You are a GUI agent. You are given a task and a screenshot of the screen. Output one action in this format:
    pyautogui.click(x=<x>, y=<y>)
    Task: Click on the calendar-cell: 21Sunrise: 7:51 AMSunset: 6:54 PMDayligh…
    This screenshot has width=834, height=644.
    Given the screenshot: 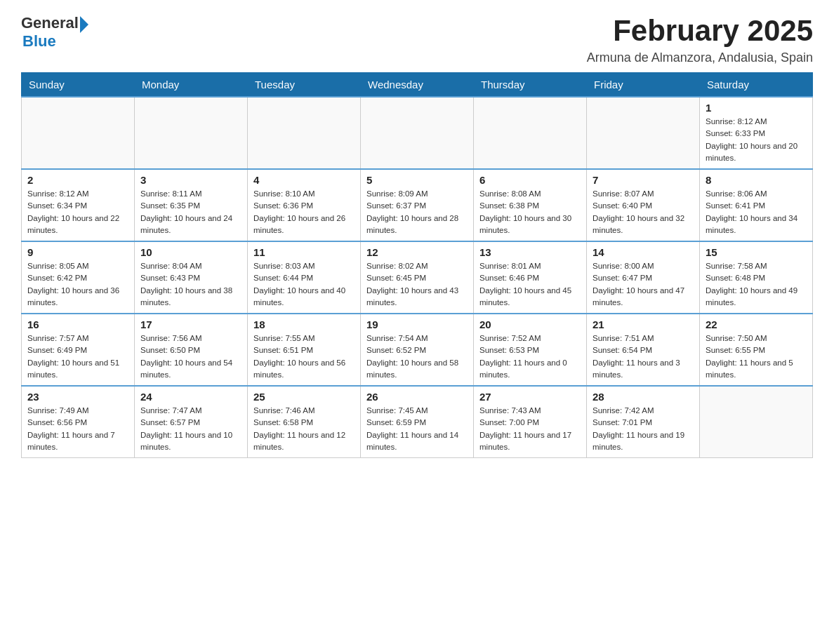 What is the action you would take?
    pyautogui.click(x=643, y=349)
    